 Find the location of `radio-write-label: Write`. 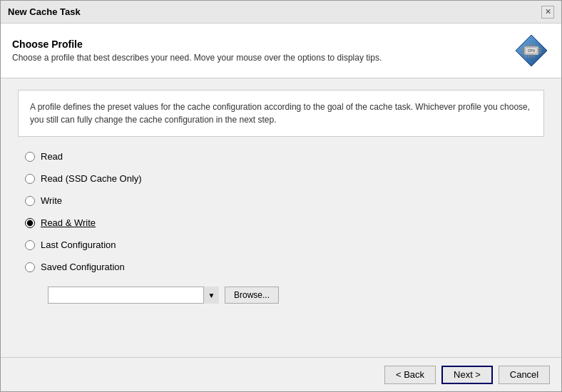

radio-write-label: Write is located at coordinates (51, 201).